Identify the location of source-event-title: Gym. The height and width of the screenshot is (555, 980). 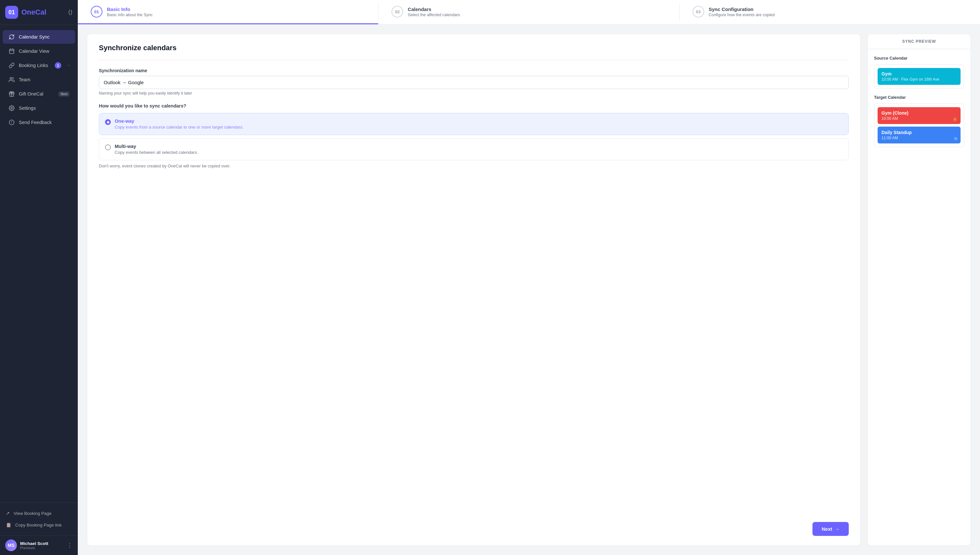
(919, 74).